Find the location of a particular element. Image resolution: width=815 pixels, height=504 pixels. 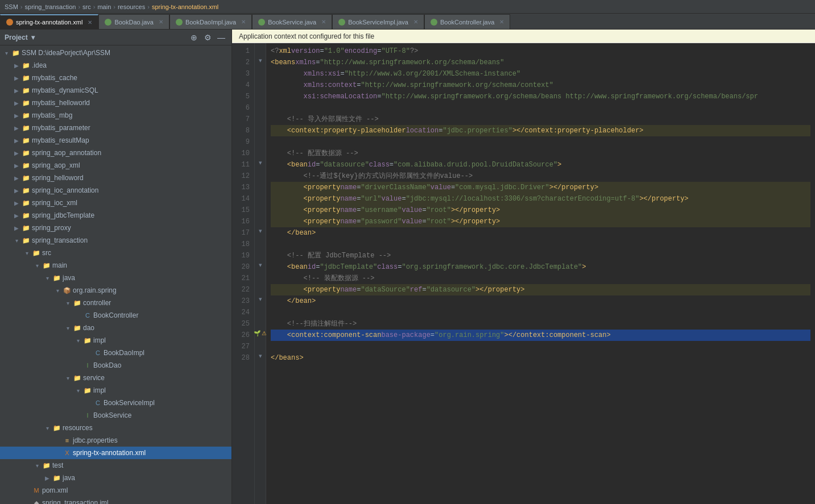

tree-item-book-service: I BookService is located at coordinates (116, 415).